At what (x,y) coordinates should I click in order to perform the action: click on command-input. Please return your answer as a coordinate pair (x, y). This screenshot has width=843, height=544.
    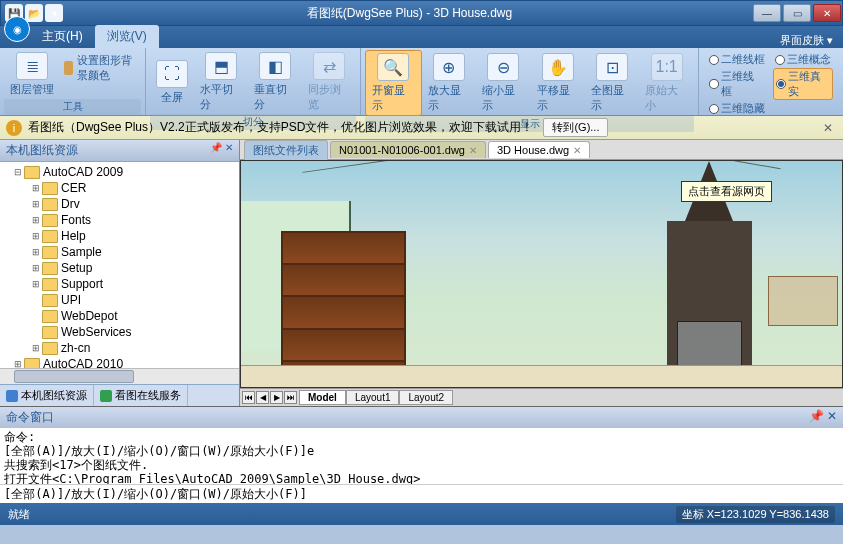
    Looking at the image, I should click on (422, 494).